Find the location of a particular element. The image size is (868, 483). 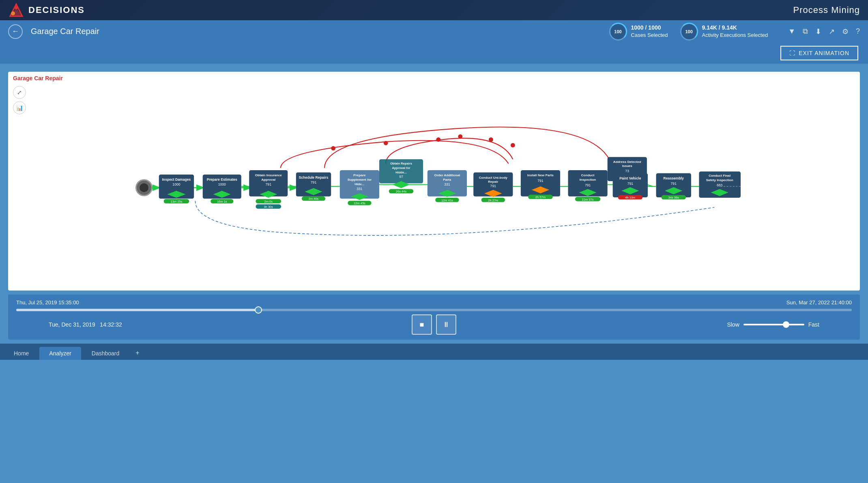

bottom-tabs: Home Analyzer Dashboard + is located at coordinates (434, 352).